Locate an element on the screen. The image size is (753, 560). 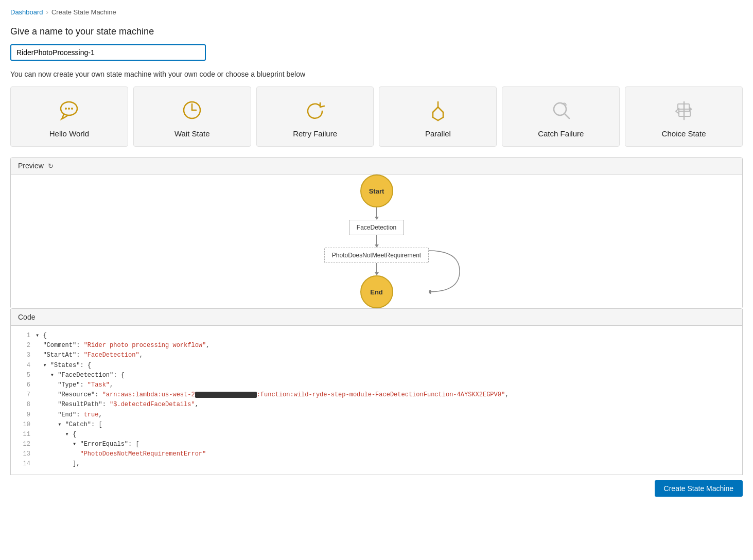
code-label: Code is located at coordinates (27, 317).